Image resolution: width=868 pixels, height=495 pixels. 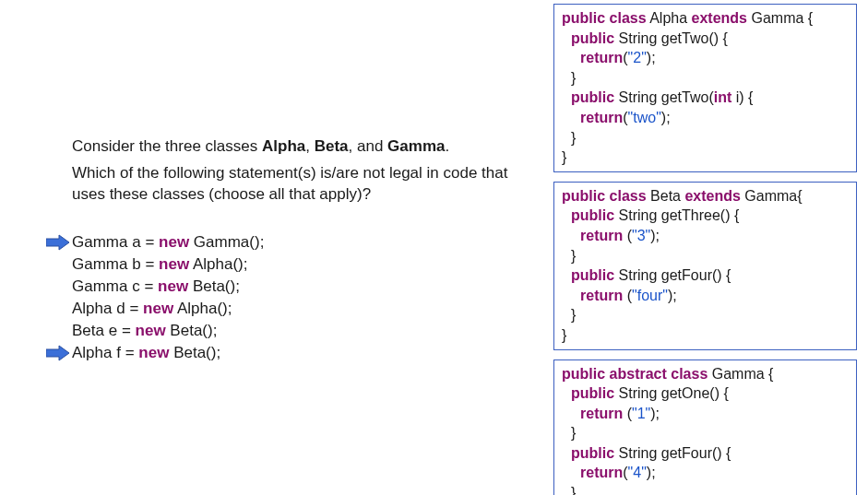 What do you see at coordinates (705, 265) in the screenshot?
I see `code-box-beta: public class Beta extends Gamma{ public …` at bounding box center [705, 265].